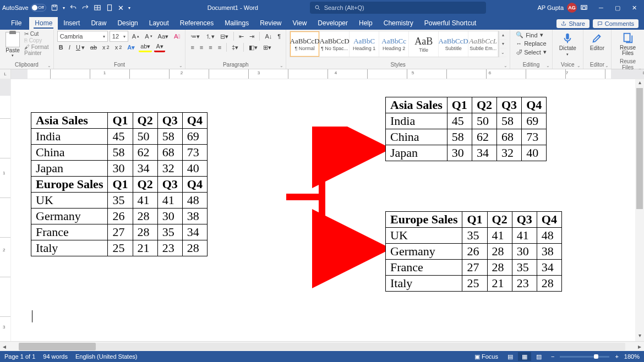 Image resolution: width=644 pixels, height=362 pixels. What do you see at coordinates (107, 356) in the screenshot?
I see `language-status: English (United States)` at bounding box center [107, 356].